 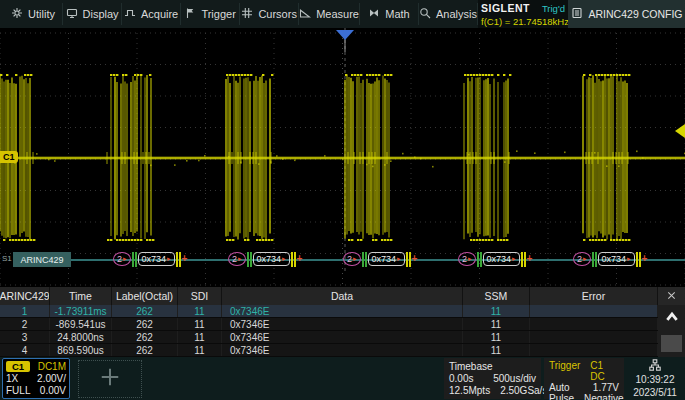 I want to click on table-cell: 869.590us, so click(x=81, y=350).